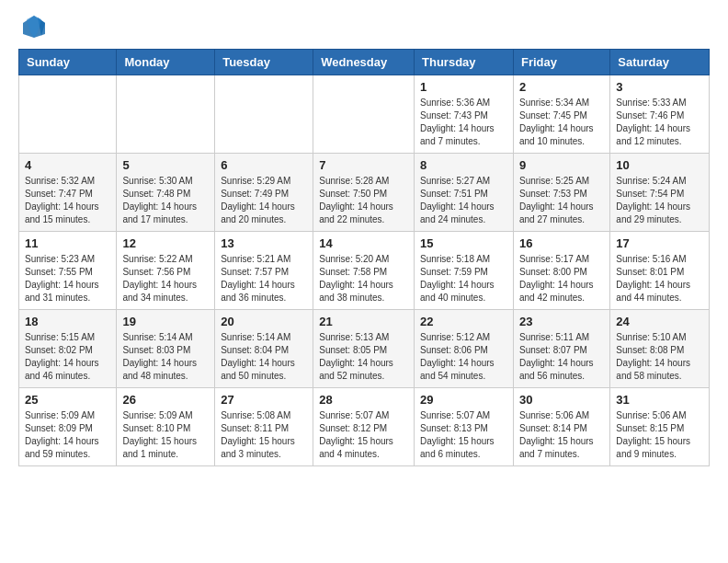 This screenshot has width=728, height=563. Describe the element at coordinates (165, 270) in the screenshot. I see `day-cell-12: 12Sunrise: 5:22 AM Sunset: 7:56 PM Dayli…` at that location.